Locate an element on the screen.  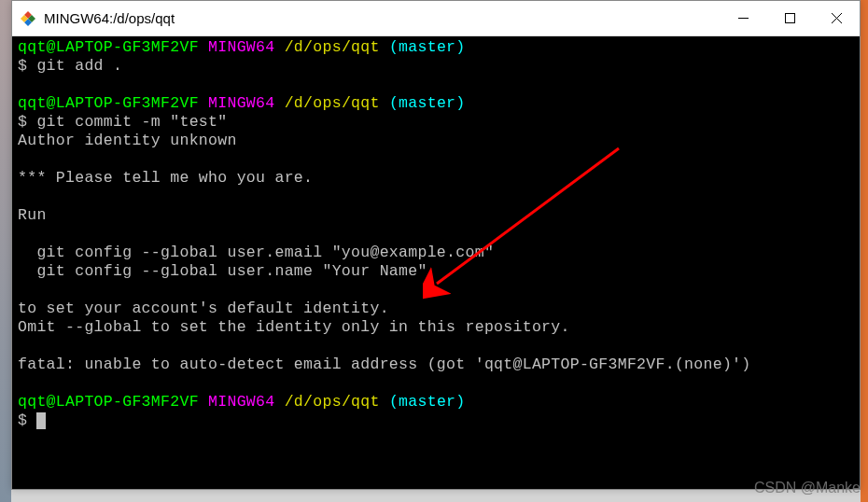
output-line: *** Please tell me who you are. is located at coordinates (436, 178).